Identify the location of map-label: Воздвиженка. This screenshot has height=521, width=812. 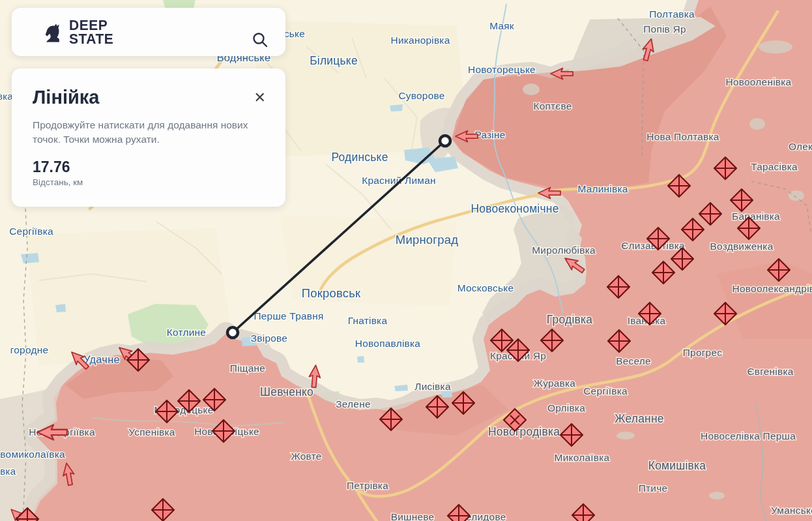
(742, 246).